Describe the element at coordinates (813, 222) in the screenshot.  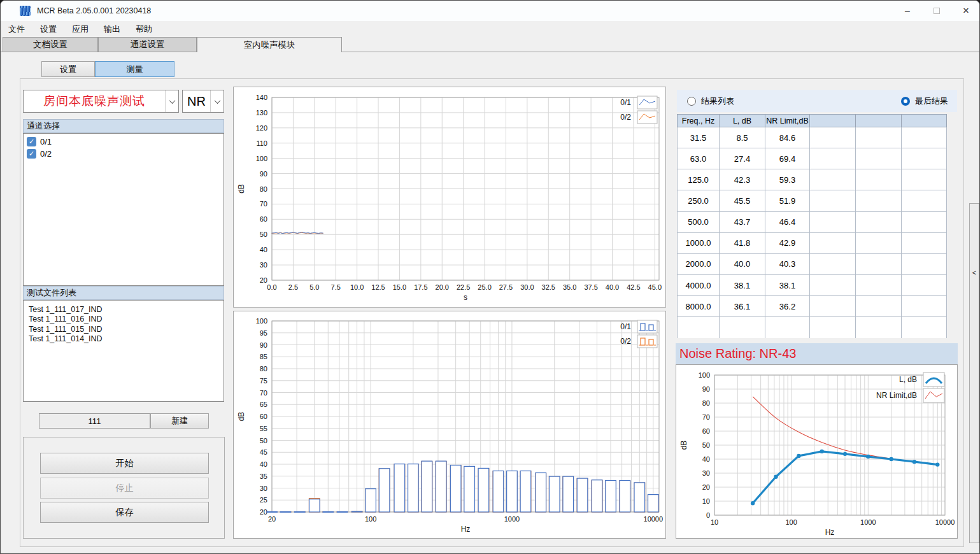
I see `table-row: 500.043.746.4` at that location.